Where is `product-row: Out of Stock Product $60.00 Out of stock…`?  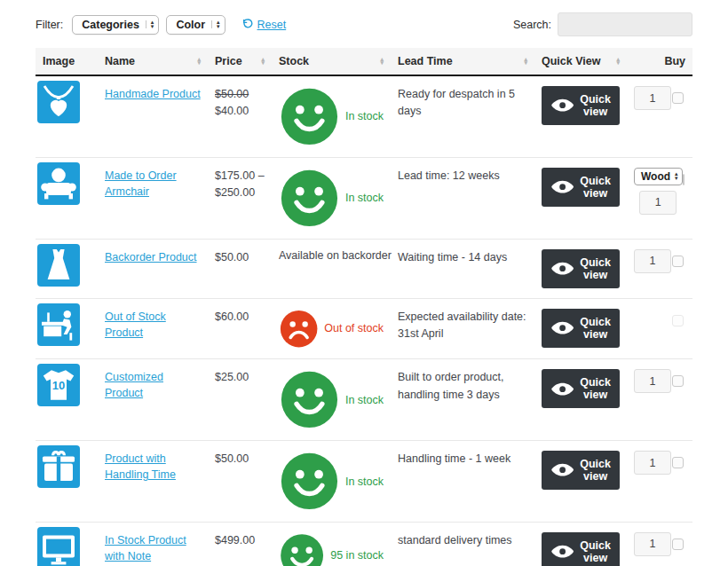
product-row: Out of Stock Product $60.00 Out of stock… is located at coordinates (364, 328).